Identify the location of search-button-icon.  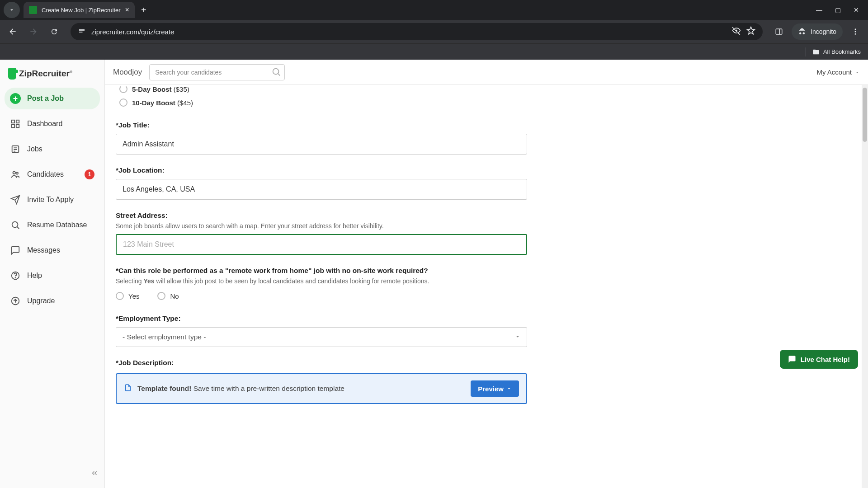
(276, 73).